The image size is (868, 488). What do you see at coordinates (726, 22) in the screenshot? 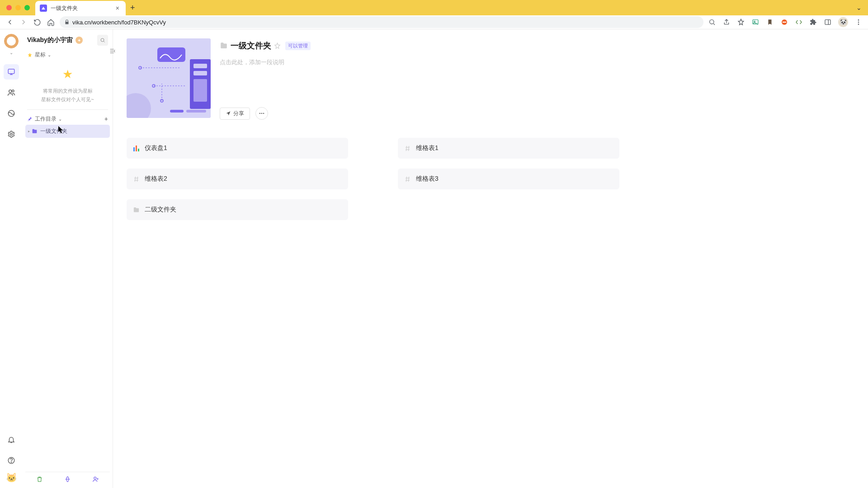
I see `share-browser-icon` at bounding box center [726, 22].